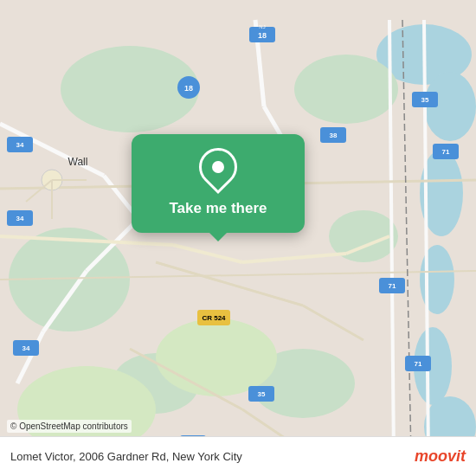  I want to click on location-pin-icon, so click(218, 167).